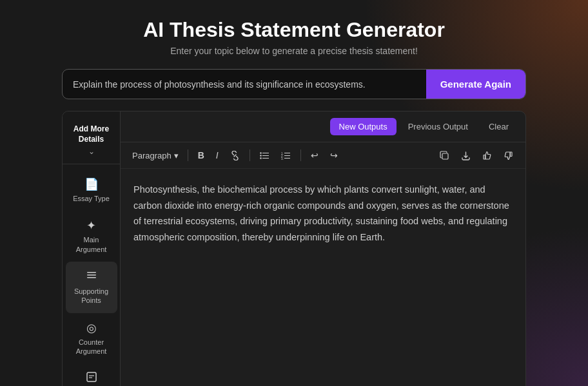  Describe the element at coordinates (92, 379) in the screenshot. I see `continue-writing-icon` at that location.